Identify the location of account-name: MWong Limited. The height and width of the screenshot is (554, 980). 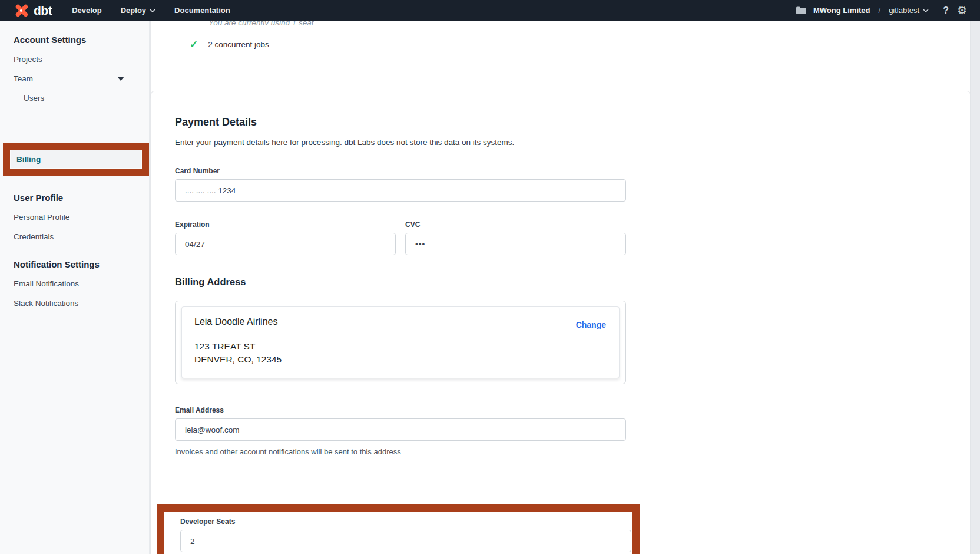
(842, 11).